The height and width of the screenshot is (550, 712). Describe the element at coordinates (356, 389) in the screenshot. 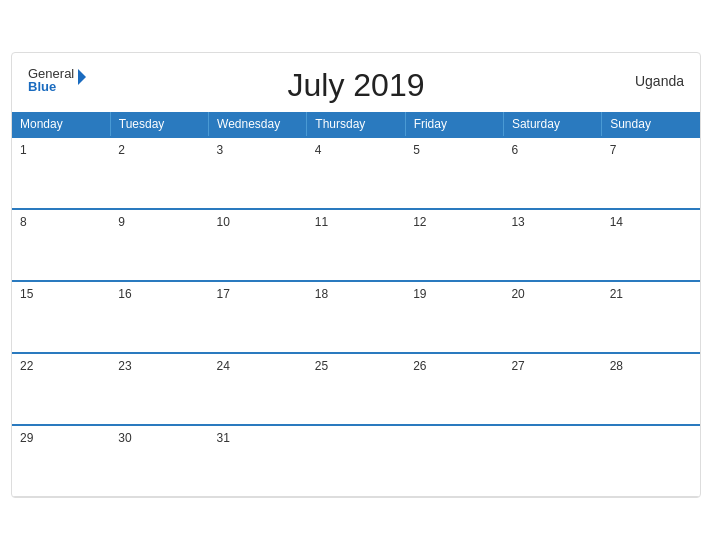

I see `calendar-cell: 25` at that location.